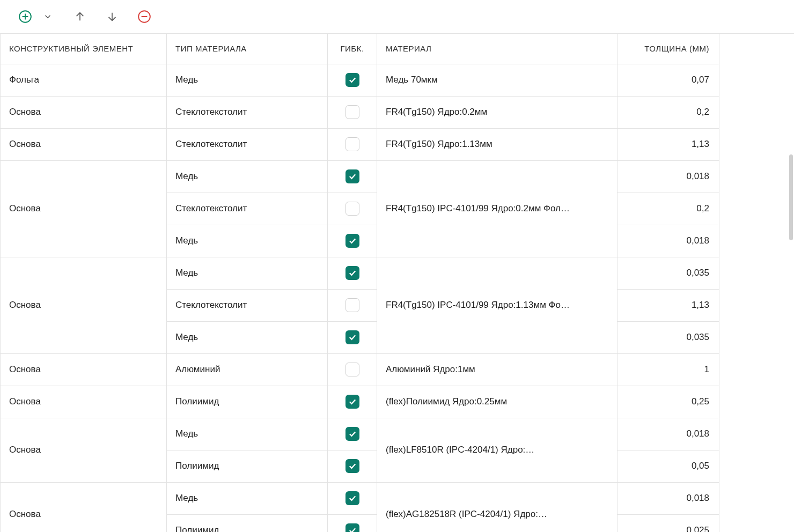 This screenshot has width=794, height=532. I want to click on table-row: ОсноваМедь(flex)LF8510R (IPC-4204/1) Ядр…, so click(360, 434).